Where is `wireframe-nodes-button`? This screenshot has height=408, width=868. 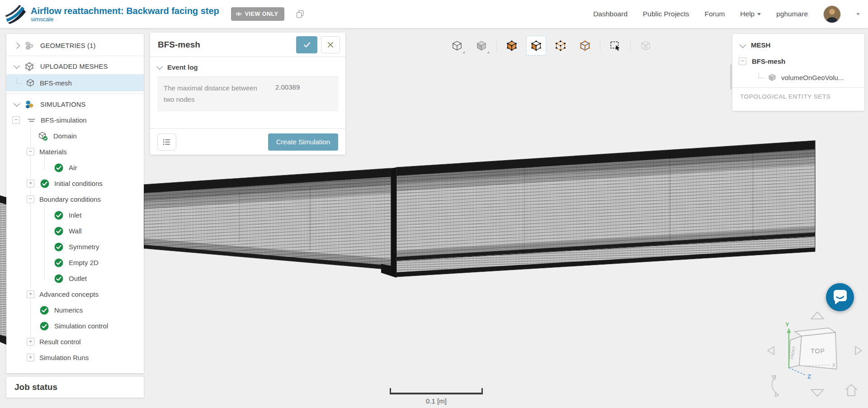
wireframe-nodes-button is located at coordinates (561, 46).